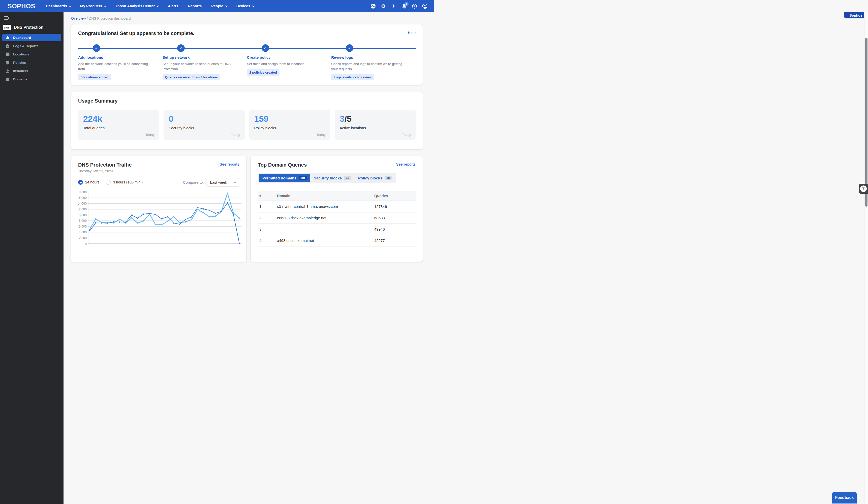 This screenshot has height=504, width=868. Describe the element at coordinates (324, 229) in the screenshot. I see `cell-domain` at that location.